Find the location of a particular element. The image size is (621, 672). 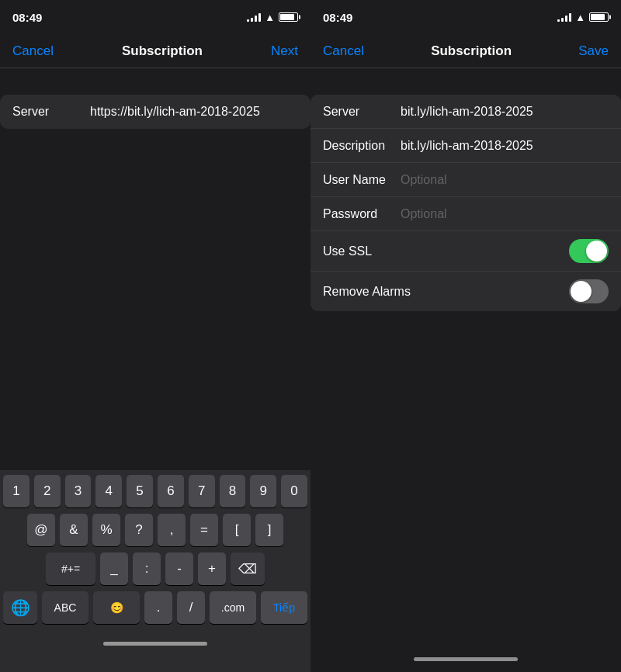

right-spacer is located at coordinates (466, 81).